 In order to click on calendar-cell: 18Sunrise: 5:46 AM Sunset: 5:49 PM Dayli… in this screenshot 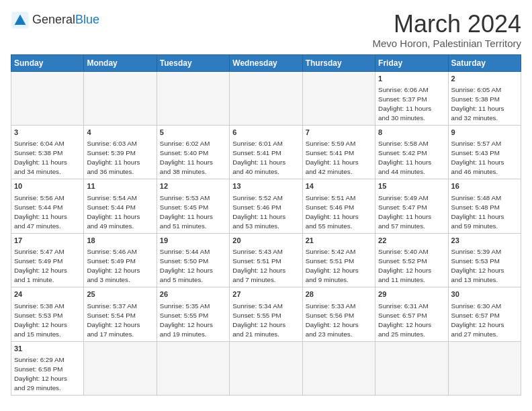, I will do `click(120, 260)`.